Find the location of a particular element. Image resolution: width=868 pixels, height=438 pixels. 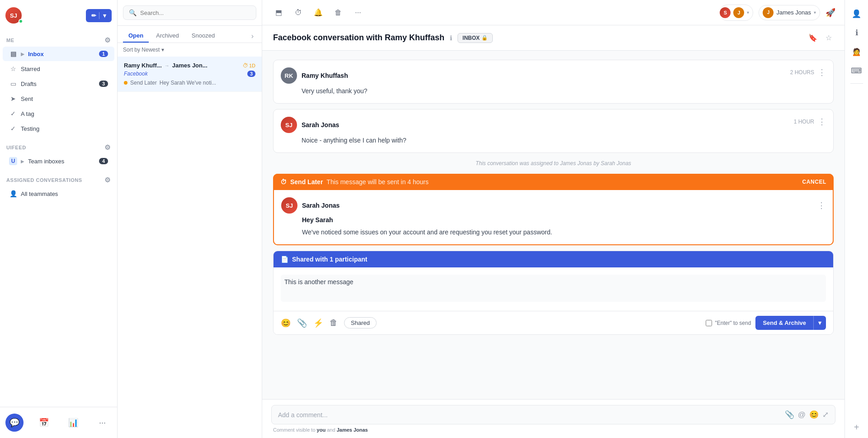

search-box: 🔍 is located at coordinates (190, 13).